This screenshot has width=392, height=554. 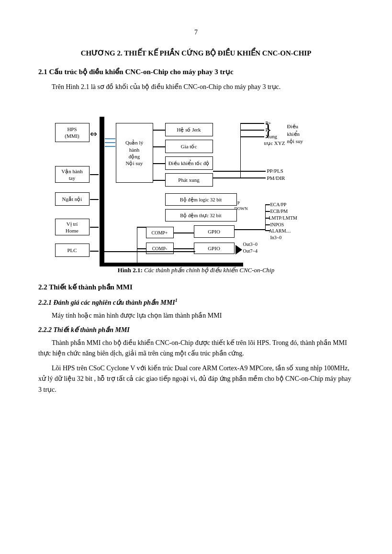 What do you see at coordinates (189, 163) in the screenshot?
I see `dieu-khien-toc-do-box: Điều khiển tốc độ` at bounding box center [189, 163].